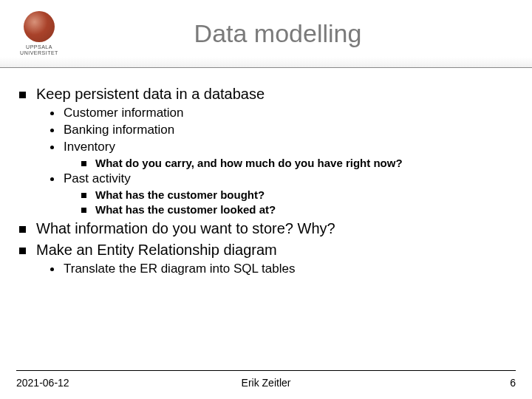 This screenshot has width=532, height=399. What do you see at coordinates (34, 33) in the screenshot?
I see `university-logo: UPPSALA UNIVERSITET` at bounding box center [34, 33].